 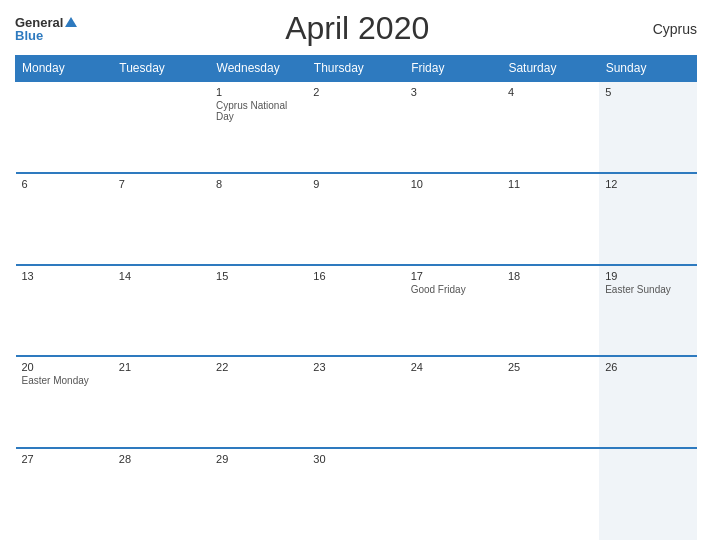 What do you see at coordinates (454, 69) in the screenshot?
I see `header-friday: Friday` at bounding box center [454, 69].